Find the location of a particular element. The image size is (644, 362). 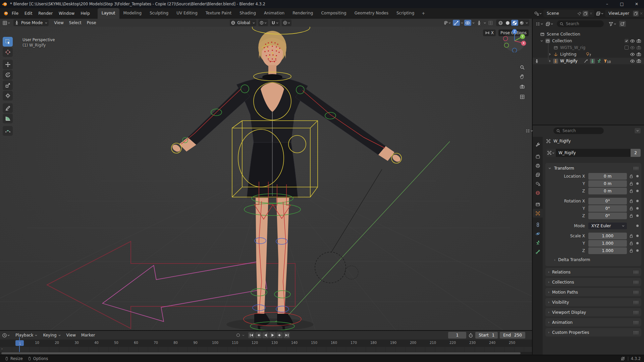

tool-pose-breakdowner is located at coordinates (8, 131).